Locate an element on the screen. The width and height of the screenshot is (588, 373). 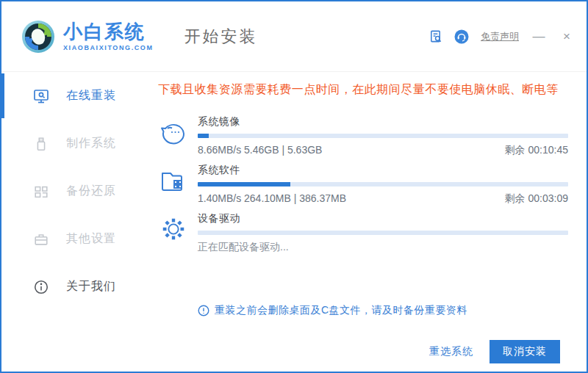
backup-note-text: 重装之前会删除桌面及C盘文件，请及时备份重要资料 is located at coordinates (341, 311).